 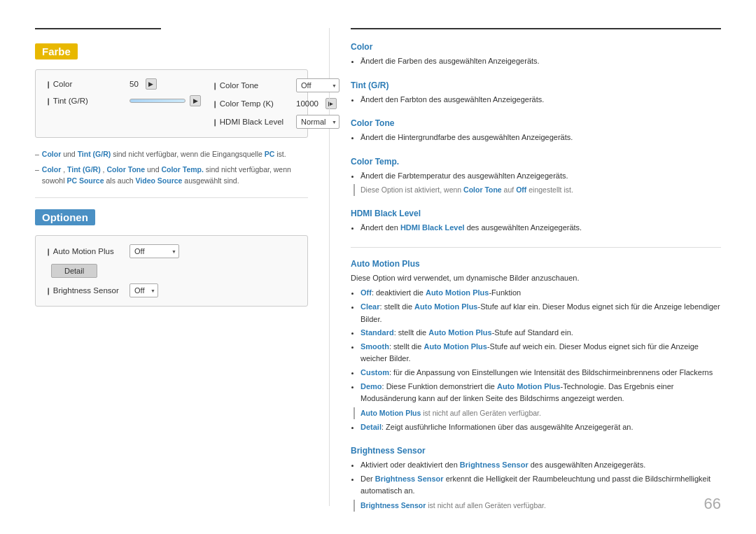 What do you see at coordinates (536, 228) in the screenshot?
I see `right-hdmi-body: Ändert den HDMI Black Level des ausgewäh…` at bounding box center [536, 228].